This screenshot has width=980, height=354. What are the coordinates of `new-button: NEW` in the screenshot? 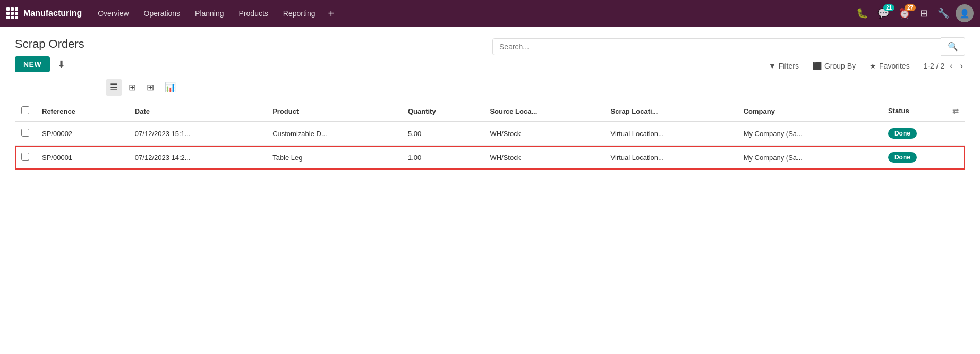 It's located at (32, 64).